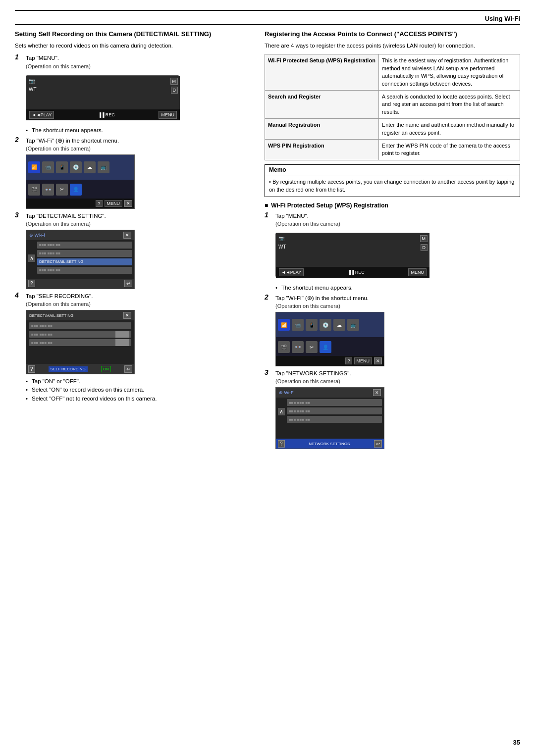 This screenshot has height=756, width=535. Describe the element at coordinates (32, 283) in the screenshot. I see `wifi-question-btn-1: ?` at that location.